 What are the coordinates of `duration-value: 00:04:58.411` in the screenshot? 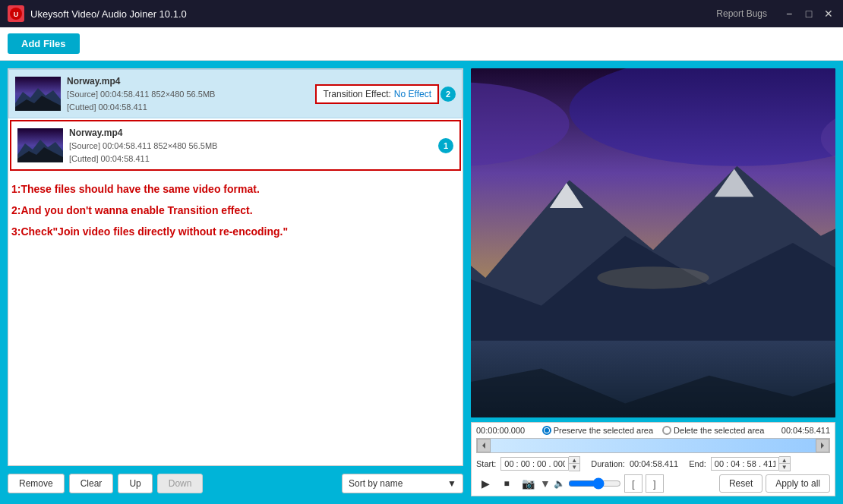 It's located at (654, 464).